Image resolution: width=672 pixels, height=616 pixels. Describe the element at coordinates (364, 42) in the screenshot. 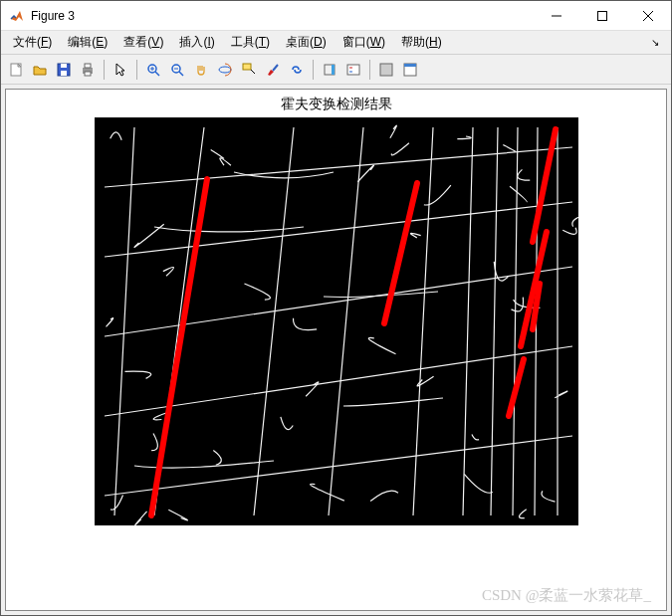

I see `menu-window: 窗口(W)` at that location.